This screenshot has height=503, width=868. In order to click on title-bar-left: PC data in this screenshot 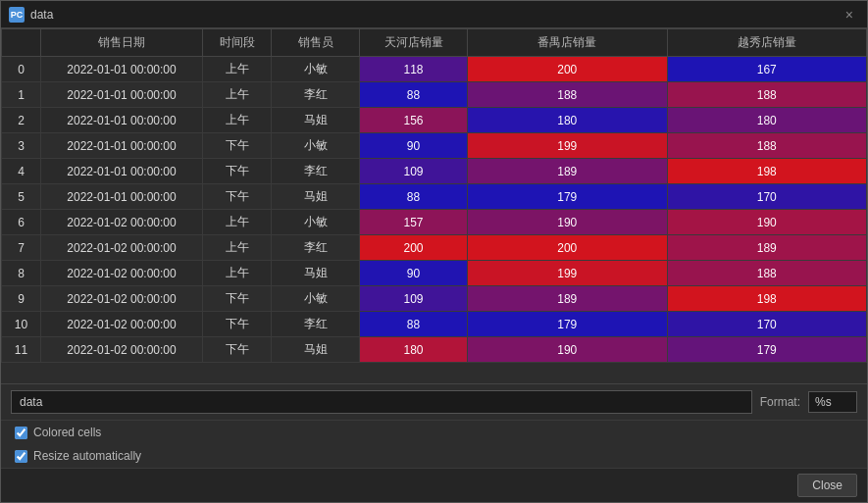, I will do `click(31, 15)`.